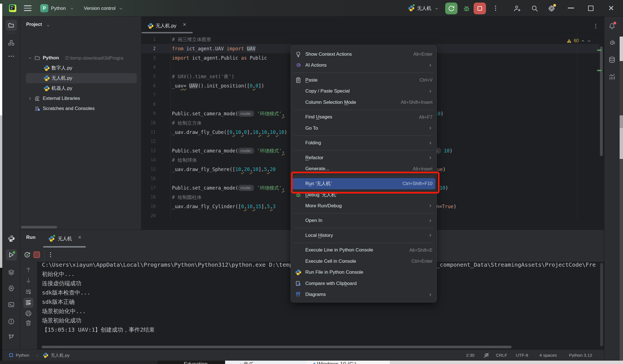 The width and height of the screenshot is (623, 364). What do you see at coordinates (581, 355) in the screenshot?
I see `interpreter-widget: Python 3.12` at bounding box center [581, 355].